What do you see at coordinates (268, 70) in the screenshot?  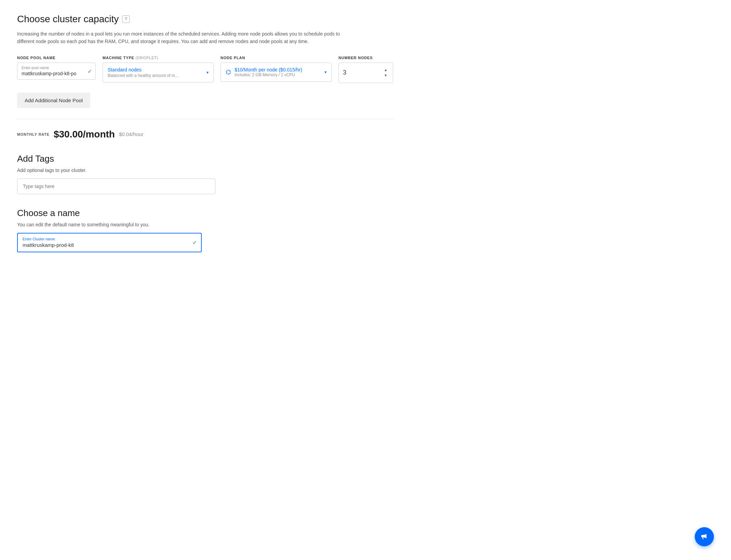 I see `node-plan-value: $10/Month per node ($0.015/hr)` at bounding box center [268, 70].